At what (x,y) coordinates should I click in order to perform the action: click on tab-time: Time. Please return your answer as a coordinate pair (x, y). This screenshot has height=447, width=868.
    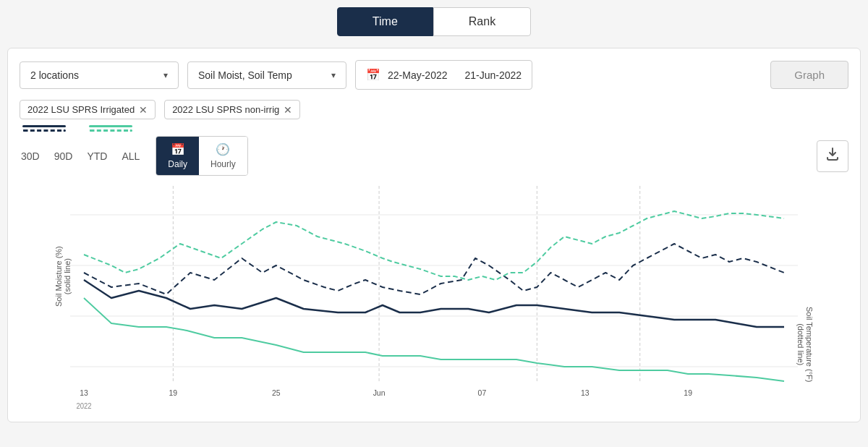
    Looking at the image, I should click on (385, 22).